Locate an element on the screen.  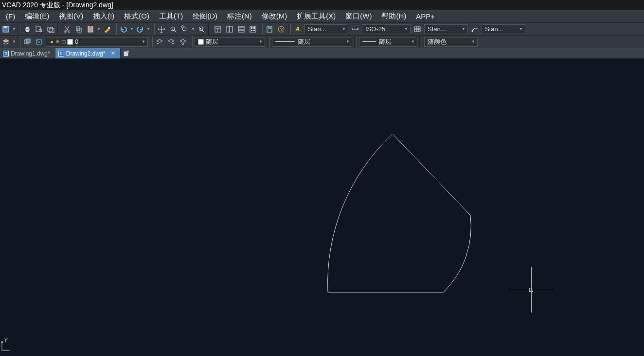
dim-style-value: ISO-25 is located at coordinates (384, 29).